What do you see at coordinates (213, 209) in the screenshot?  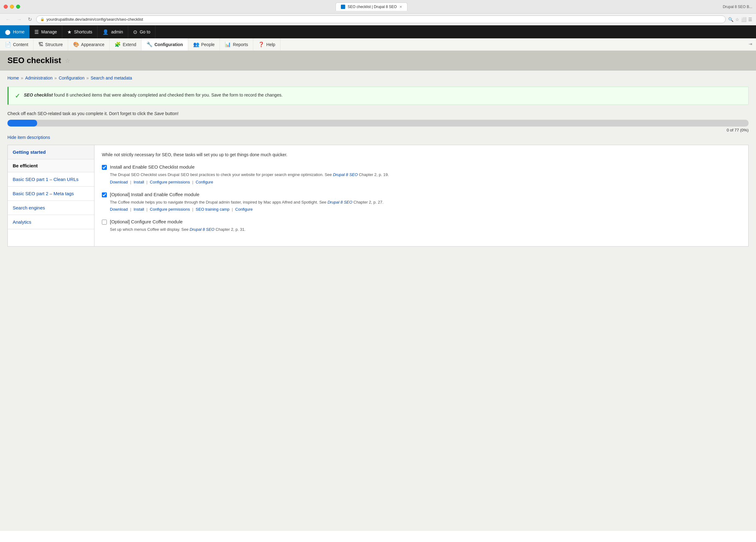 I see `checklist-item-2-seo-training: SEO training camp` at bounding box center [213, 209].